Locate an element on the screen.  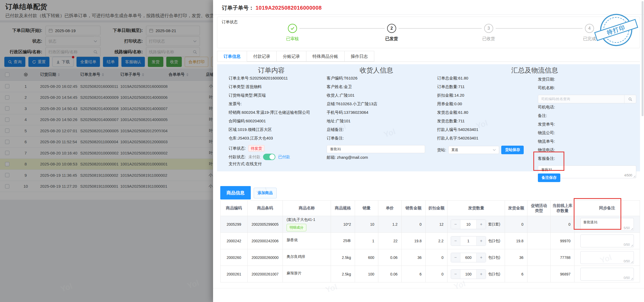
online-stock: 77788 is located at coordinates (562, 258).